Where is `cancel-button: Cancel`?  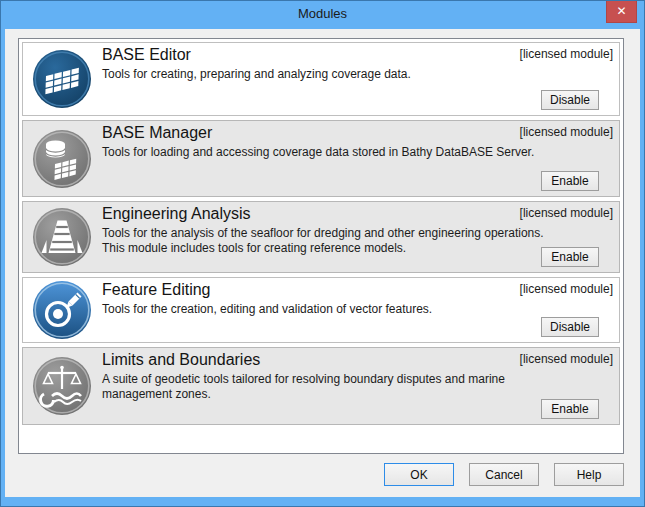
cancel-button: Cancel is located at coordinates (504, 474).